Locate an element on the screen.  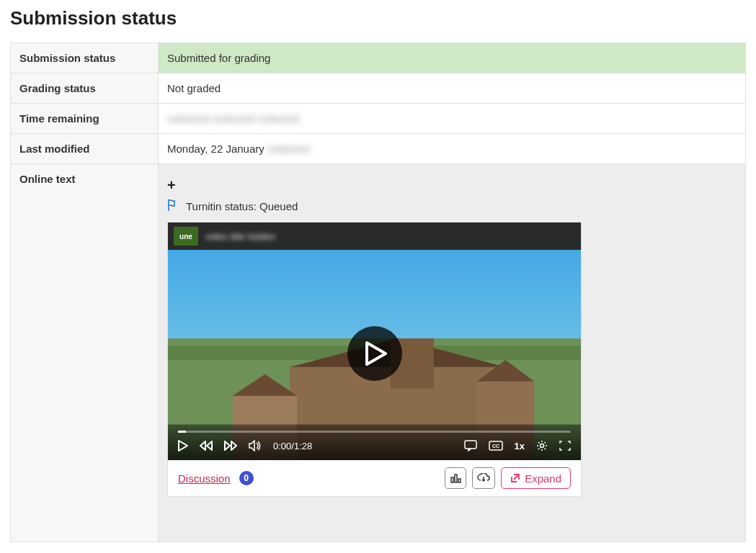
volume-button is located at coordinates (255, 446).